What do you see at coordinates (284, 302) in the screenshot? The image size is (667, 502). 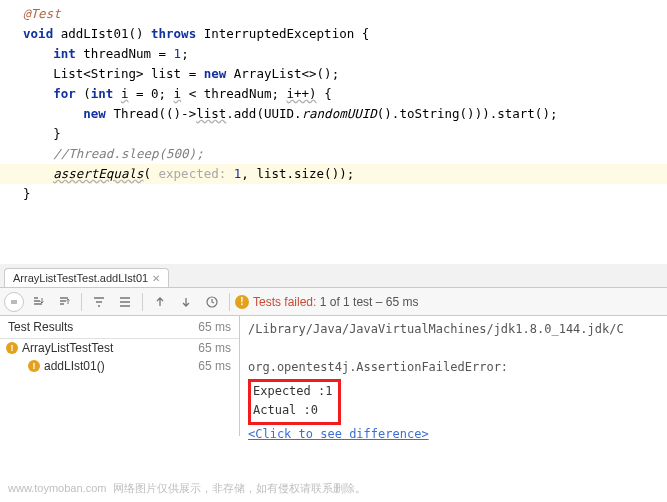 I see `status-fail-text: Tests failed:` at bounding box center [284, 302].